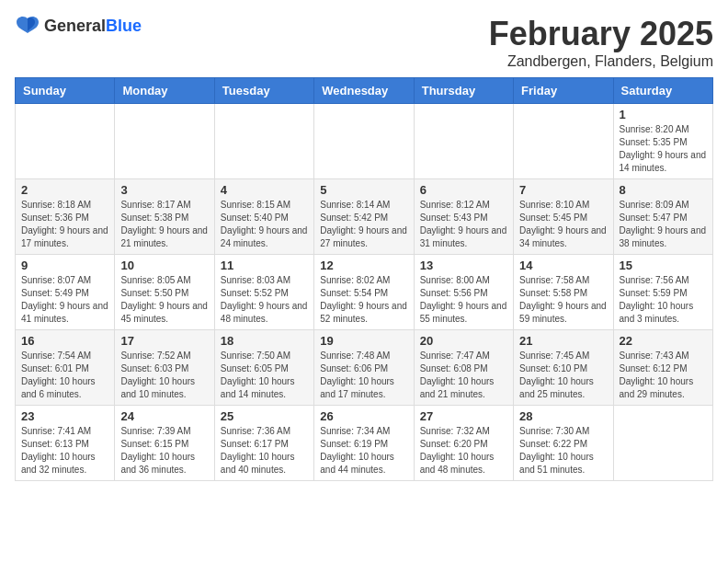  I want to click on table-row: 25Sunrise: 7:36 AM Sunset: 6:17 PM Dayli…, so click(264, 443).